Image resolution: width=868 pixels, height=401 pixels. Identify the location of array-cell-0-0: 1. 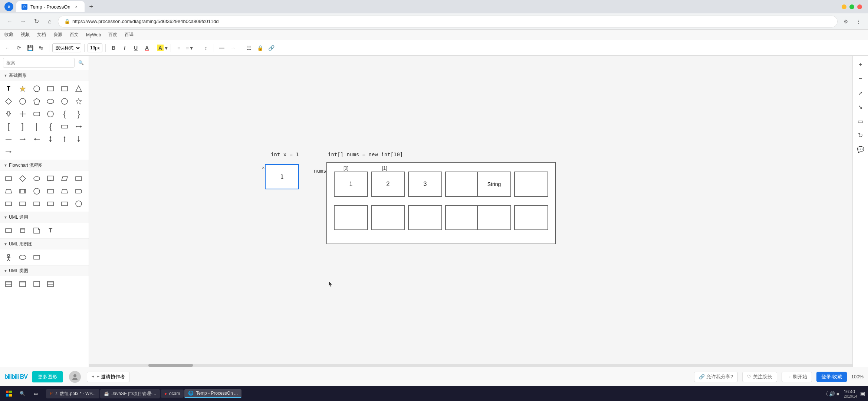
(351, 184).